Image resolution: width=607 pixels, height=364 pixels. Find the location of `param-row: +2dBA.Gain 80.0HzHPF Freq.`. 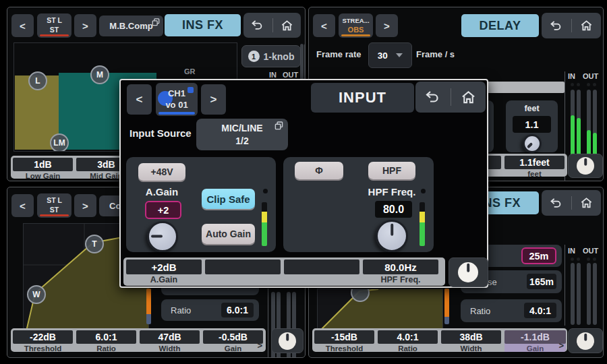

param-row: +2dBA.Gain 80.0HzHPF Freq. is located at coordinates (285, 272).